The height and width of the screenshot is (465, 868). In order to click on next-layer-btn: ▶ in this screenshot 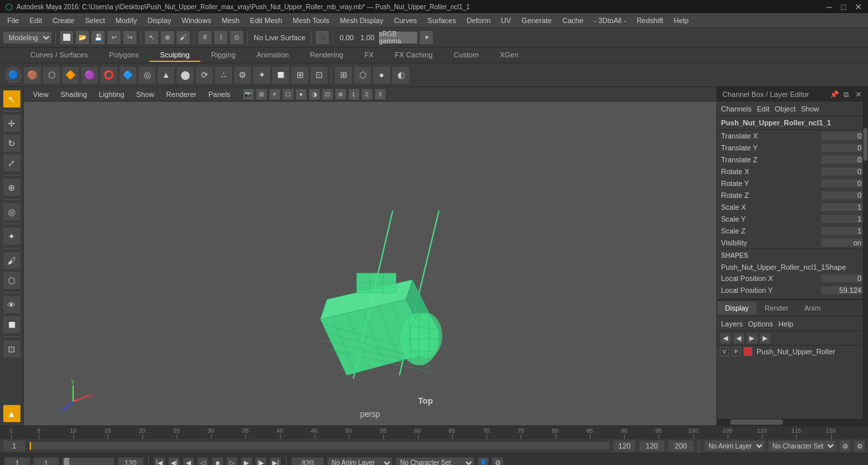, I will do `click(752, 338)`.